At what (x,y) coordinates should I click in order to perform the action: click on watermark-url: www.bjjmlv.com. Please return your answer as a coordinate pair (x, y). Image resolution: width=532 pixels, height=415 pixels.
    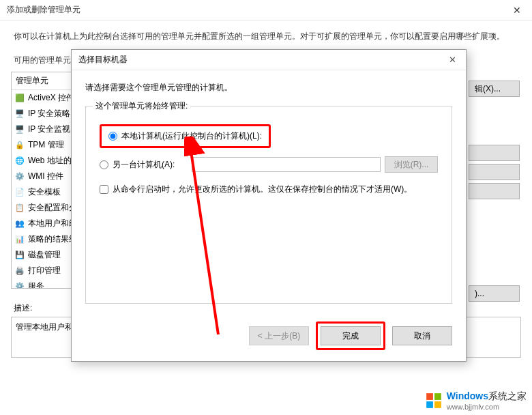
    Looking at the image, I should click on (487, 407).